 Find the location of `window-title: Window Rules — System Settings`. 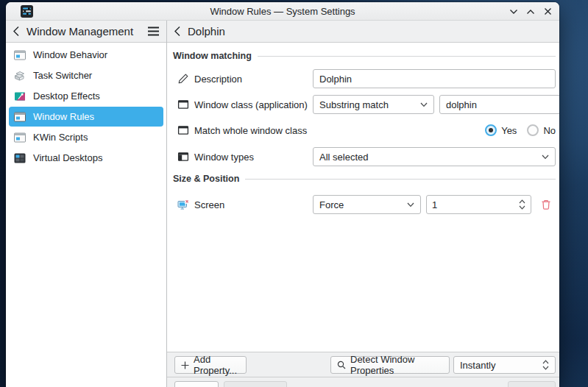

window-title: Window Rules — System Settings is located at coordinates (283, 12).